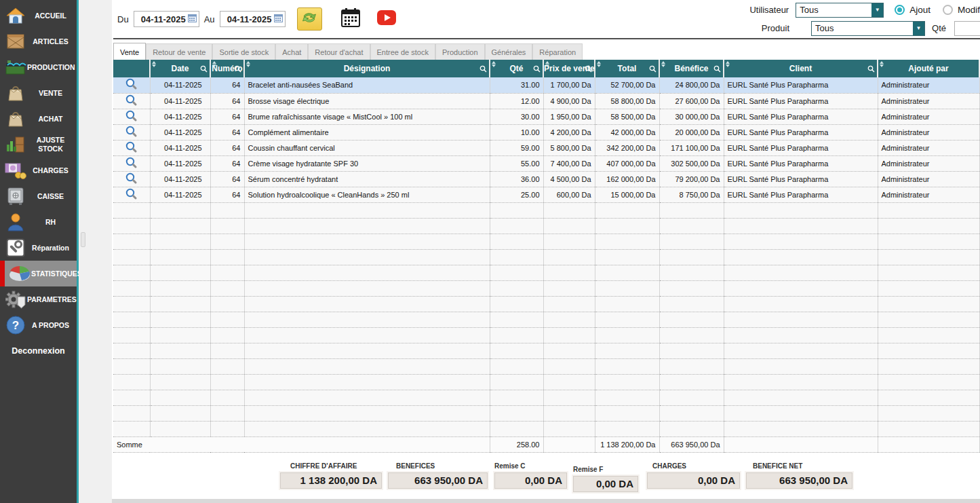  What do you see at coordinates (351, 19) in the screenshot?
I see `calendar-button` at bounding box center [351, 19].